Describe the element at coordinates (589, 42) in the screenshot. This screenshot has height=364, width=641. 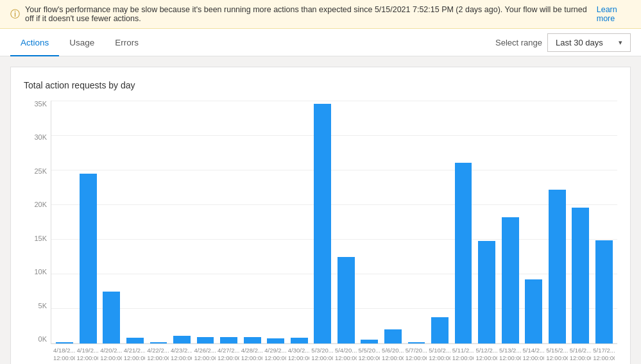
I see `range-dropdown: Last 30 days ▾` at that location.